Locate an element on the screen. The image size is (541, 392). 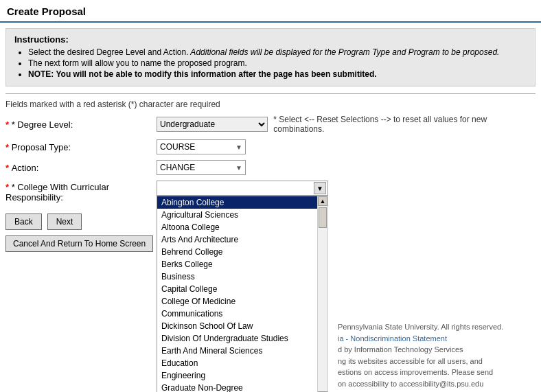
back-button: Back is located at coordinates (23, 222).